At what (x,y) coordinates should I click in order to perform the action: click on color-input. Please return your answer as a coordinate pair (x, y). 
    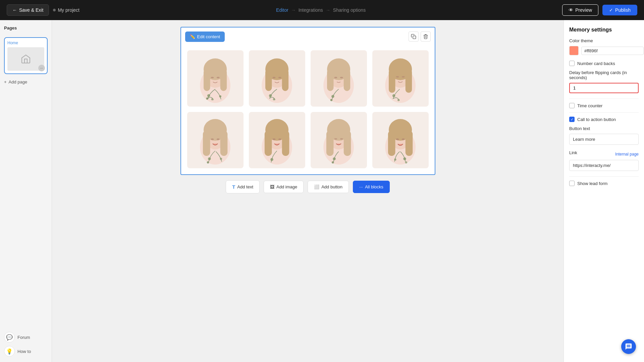
    Looking at the image, I should click on (612, 51).